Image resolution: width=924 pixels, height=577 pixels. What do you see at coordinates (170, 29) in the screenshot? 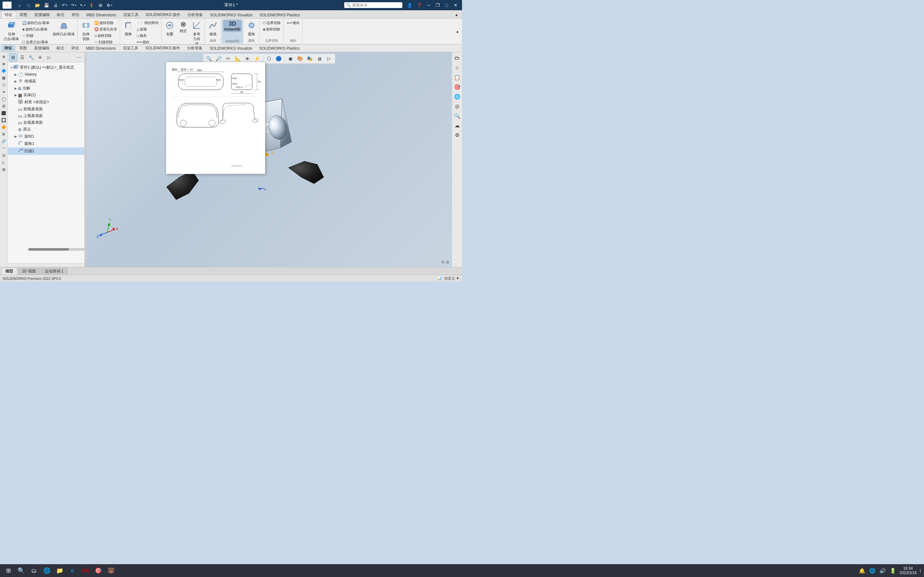
I see `wrap-btn: 包覆` at bounding box center [170, 29].